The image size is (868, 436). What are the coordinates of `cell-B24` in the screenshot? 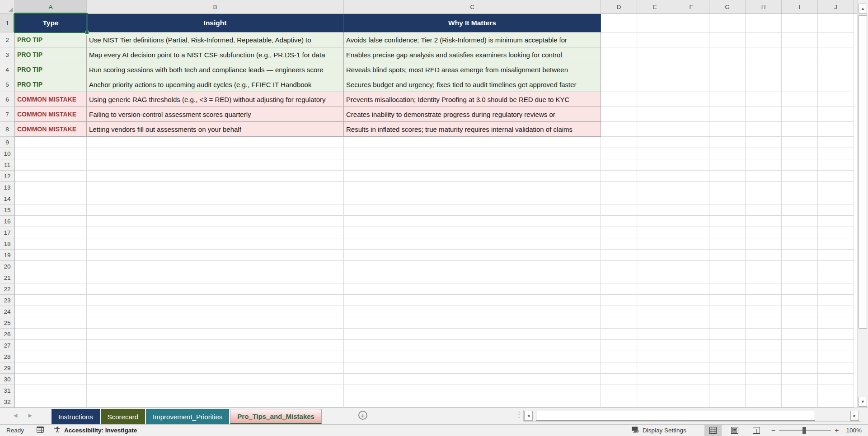 It's located at (215, 311).